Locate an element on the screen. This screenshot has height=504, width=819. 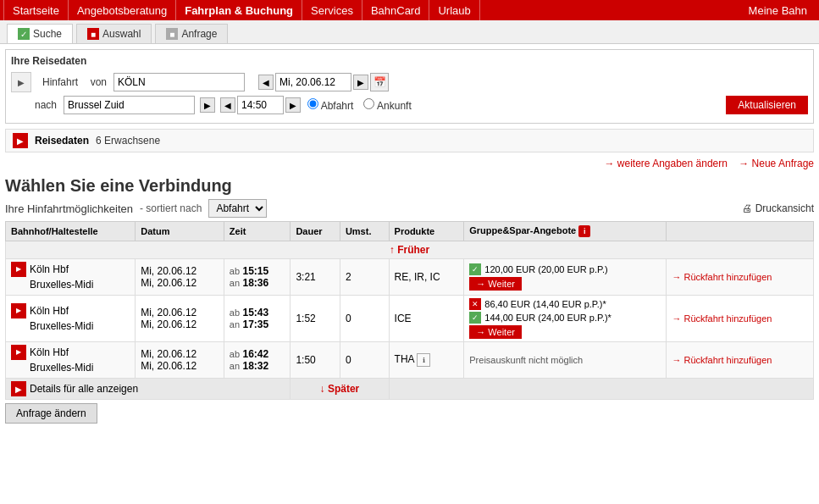
price-cell-1: ✓ 120,00 EUR (20,00 EUR p.P.) → Weiter is located at coordinates (566, 278).